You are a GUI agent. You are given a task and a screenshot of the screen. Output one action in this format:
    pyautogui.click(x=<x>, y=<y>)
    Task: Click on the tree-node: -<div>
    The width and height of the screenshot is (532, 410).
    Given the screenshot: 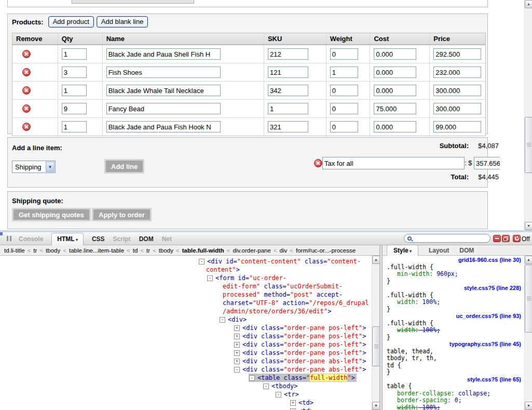 What is the action you would take?
    pyautogui.click(x=186, y=320)
    